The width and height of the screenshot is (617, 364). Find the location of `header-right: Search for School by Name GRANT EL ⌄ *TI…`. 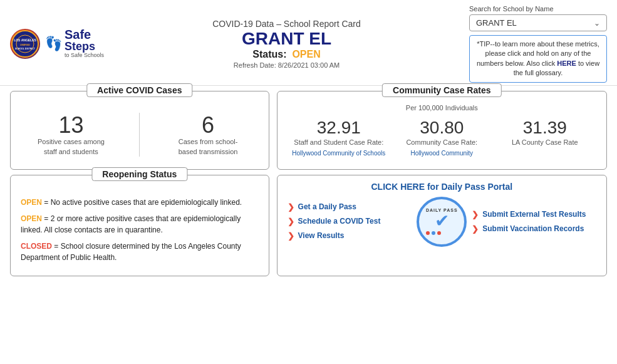

header-right: Search for School by Name GRANT EL ⌄ *TI… is located at coordinates (538, 44).